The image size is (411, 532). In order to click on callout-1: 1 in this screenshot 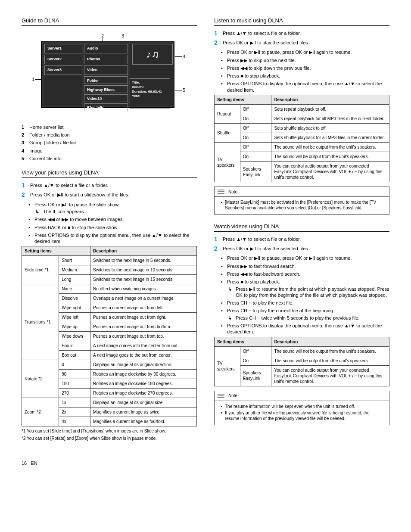, I will do `click(33, 79)`.